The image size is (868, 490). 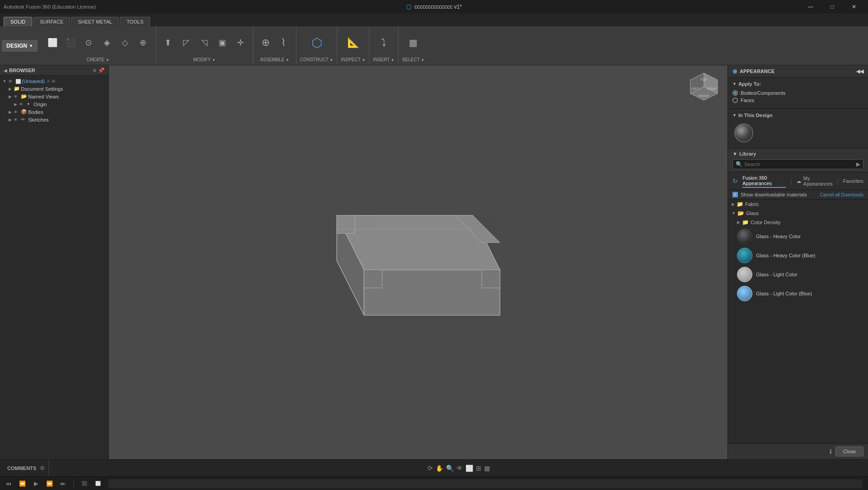 What do you see at coordinates (353, 43) in the screenshot?
I see `inspect-icon: 📐` at bounding box center [353, 43].